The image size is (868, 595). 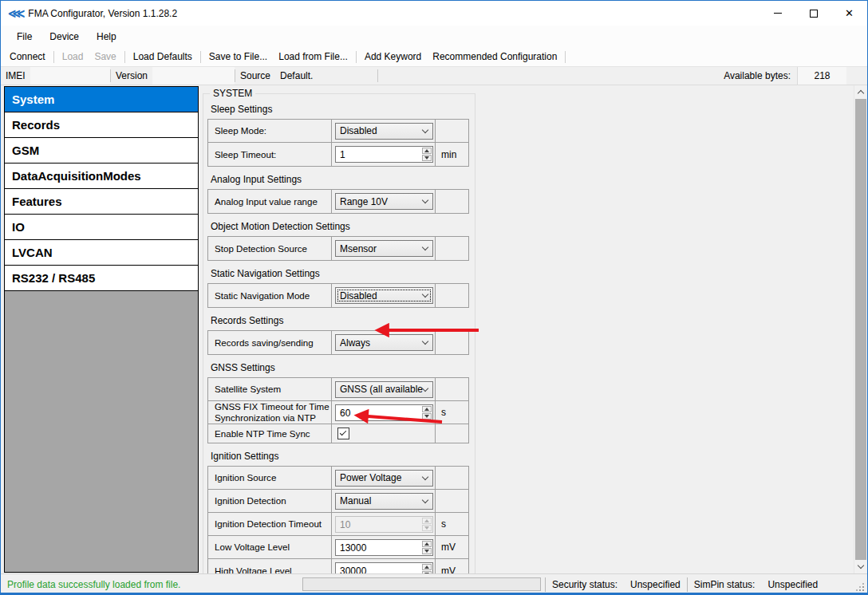 What do you see at coordinates (656, 585) in the screenshot?
I see `security-status-value: Unspecified` at bounding box center [656, 585].